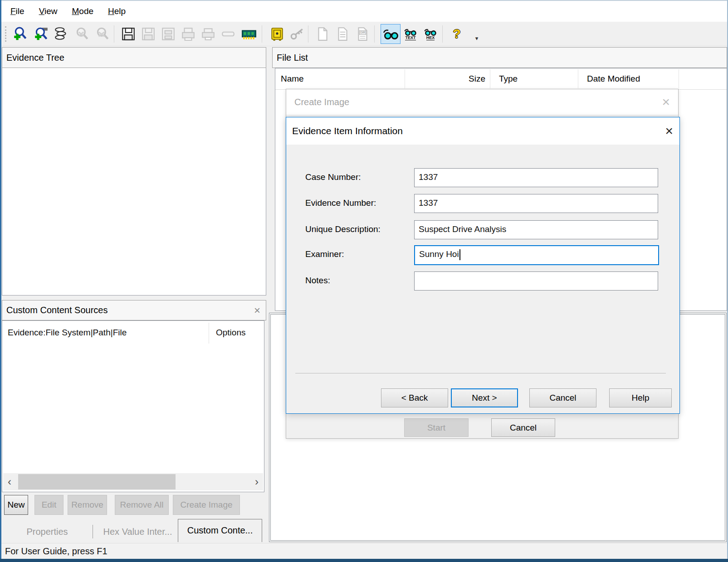 The height and width of the screenshot is (562, 728). Describe the element at coordinates (483, 131) in the screenshot. I see `evidence-dialog-titlebar: Evidence Item Information ×` at that location.